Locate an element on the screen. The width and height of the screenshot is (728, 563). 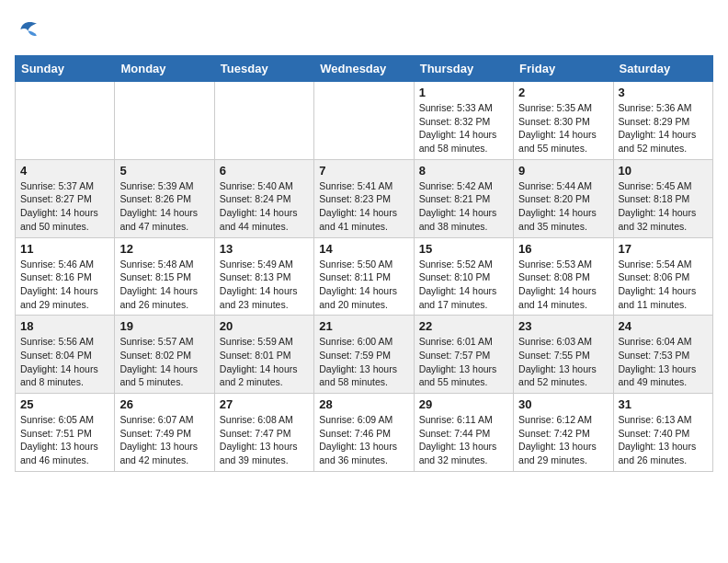
day-number: 27 is located at coordinates (265, 405).